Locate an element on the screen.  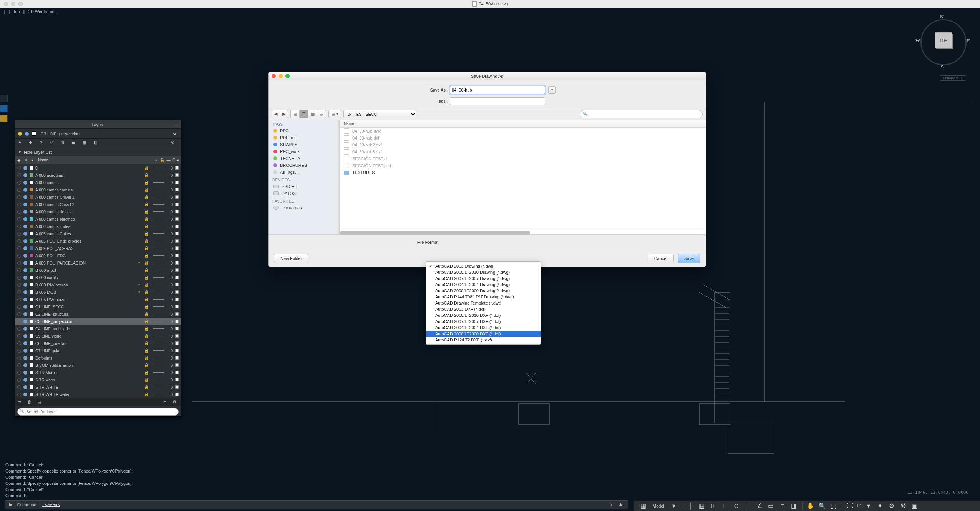
file-format-dropdown: AutoCAD 2013 Drawing (*.dwg)AutoCAD 2010… is located at coordinates (483, 303).